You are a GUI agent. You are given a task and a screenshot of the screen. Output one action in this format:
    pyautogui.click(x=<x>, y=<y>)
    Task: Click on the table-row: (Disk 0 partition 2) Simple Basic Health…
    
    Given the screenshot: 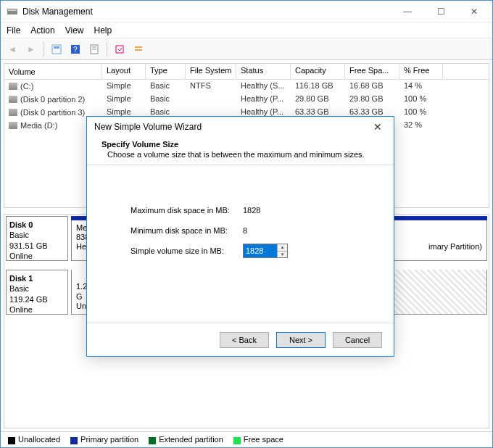 What is the action you would take?
    pyautogui.click(x=246, y=99)
    